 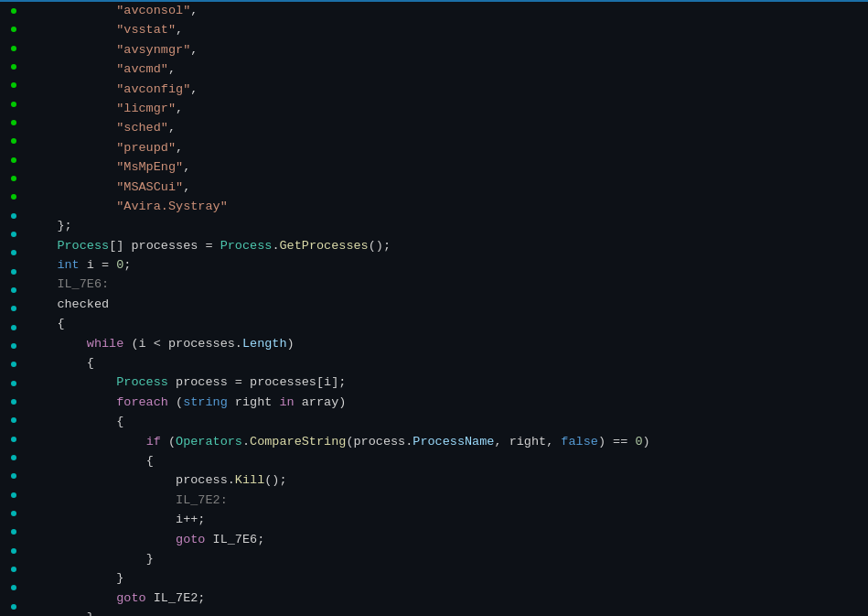 What do you see at coordinates (448, 11) in the screenshot?
I see `code-line: "avconsol",` at bounding box center [448, 11].